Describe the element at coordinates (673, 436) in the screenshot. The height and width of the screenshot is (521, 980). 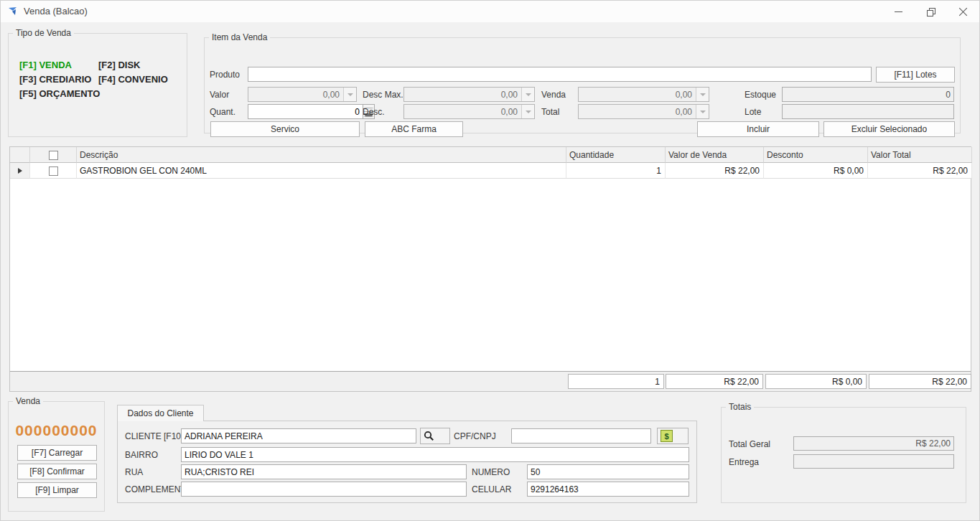
I see `client-finance-button: $` at that location.